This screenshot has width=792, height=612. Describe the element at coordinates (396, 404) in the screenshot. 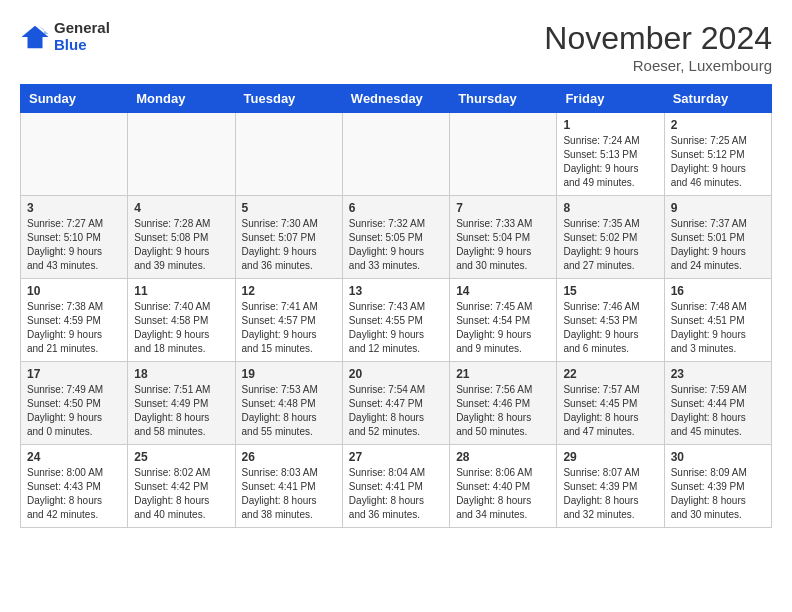

I see `calendar-cell: 20Sunrise: 7:54 AM Sunset: 4:47 PM Dayli…` at that location.